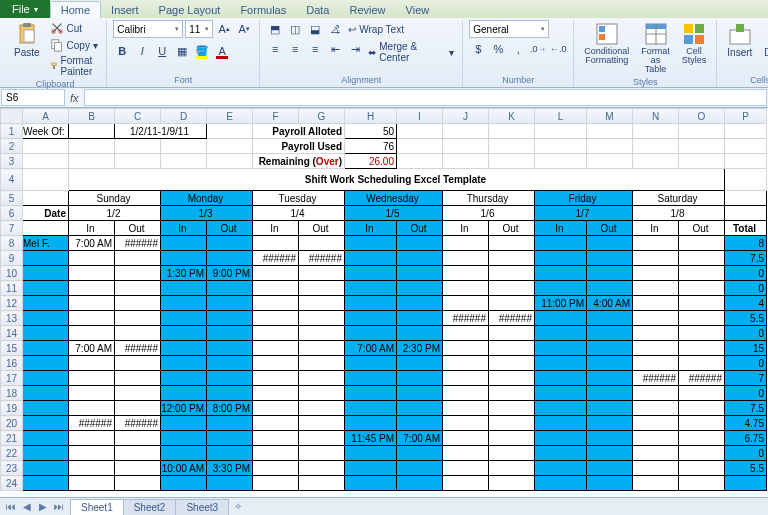 Image resolution: width=768 pixels, height=515 pixels. I want to click on cut-button: Cut, so click(74, 28).